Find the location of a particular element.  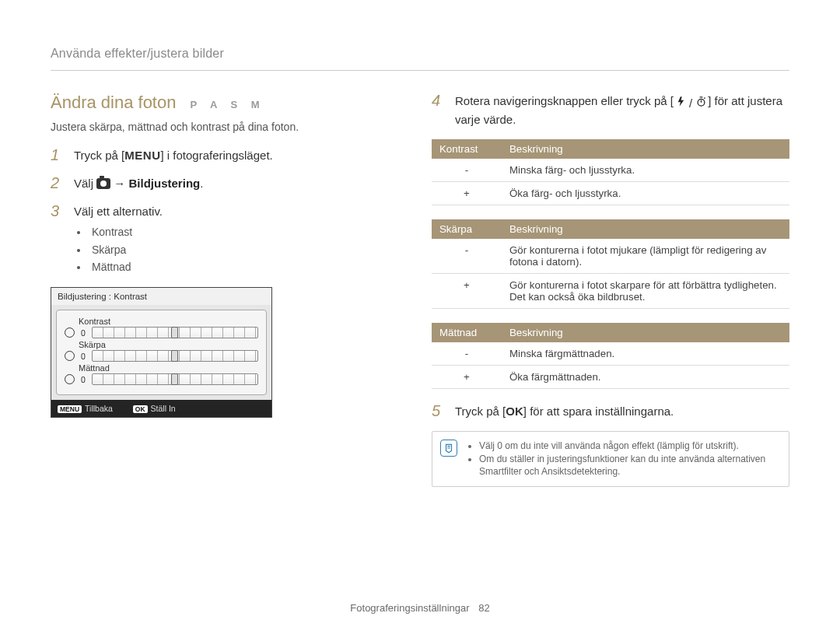

set-label: Ställ In is located at coordinates (163, 408).